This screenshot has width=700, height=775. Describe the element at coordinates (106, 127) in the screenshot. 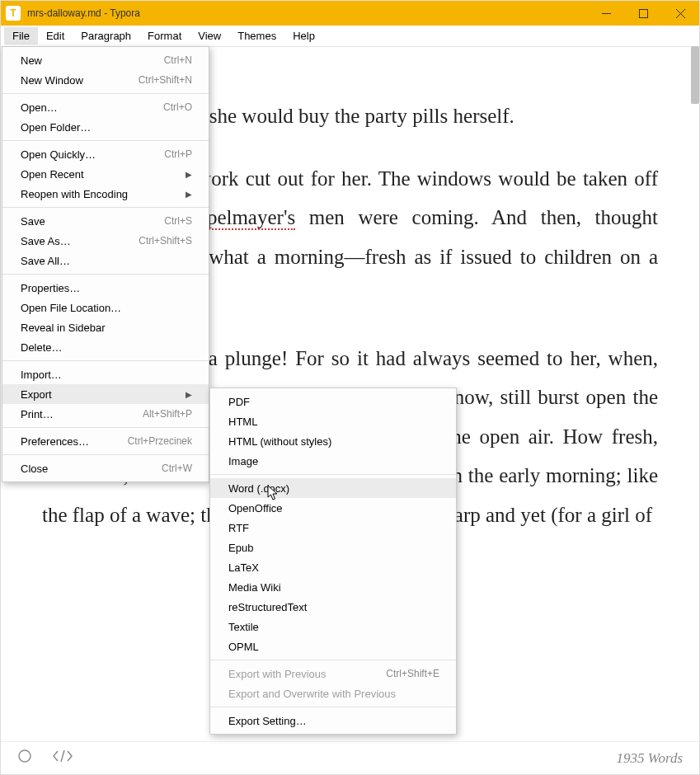

I see `menu-item-label: Open Folder…` at that location.